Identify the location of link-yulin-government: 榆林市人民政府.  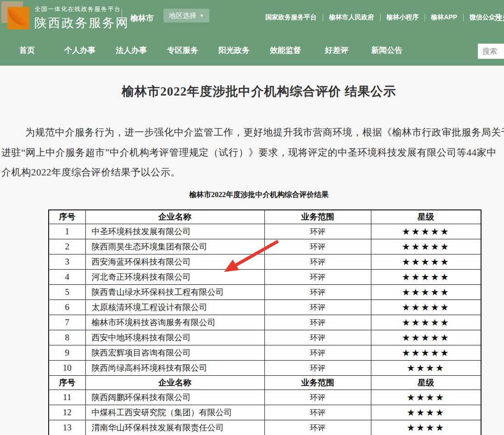
(352, 17).